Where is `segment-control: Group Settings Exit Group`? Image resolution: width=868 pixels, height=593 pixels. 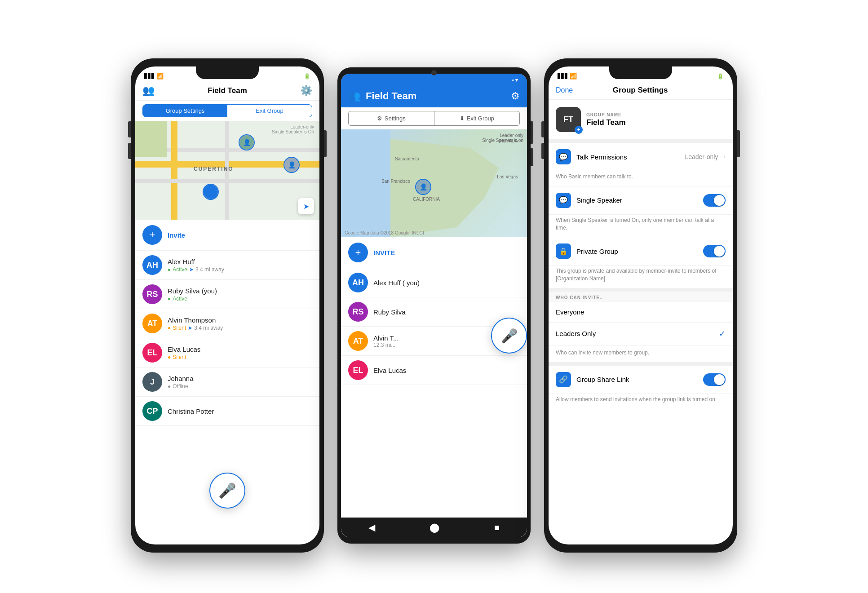 segment-control: Group Settings Exit Group is located at coordinates (227, 111).